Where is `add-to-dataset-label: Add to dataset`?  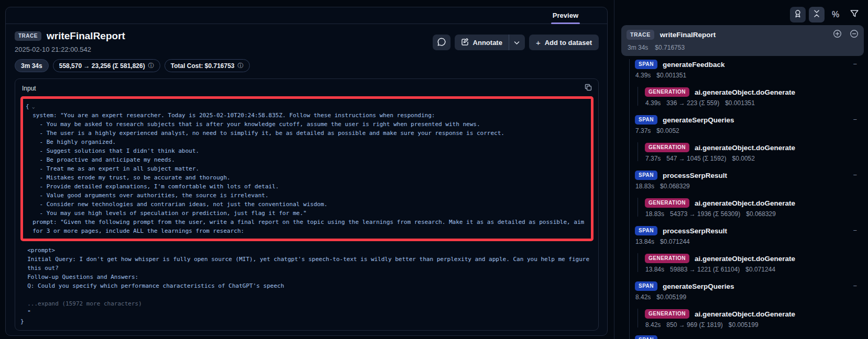
add-to-dataset-label: Add to dataset is located at coordinates (568, 43).